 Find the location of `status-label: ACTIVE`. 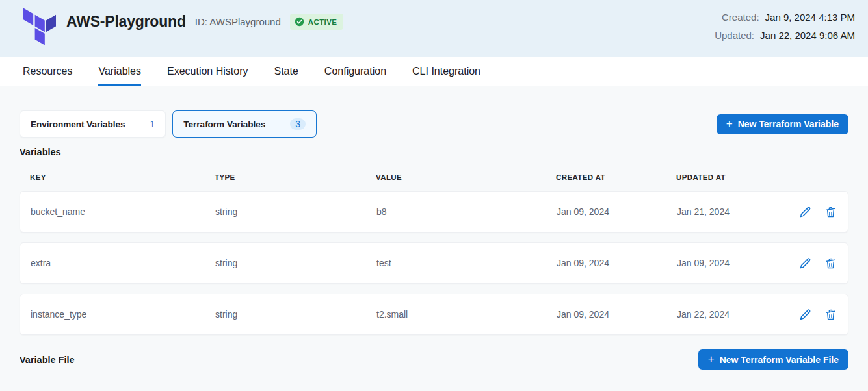

status-label: ACTIVE is located at coordinates (322, 22).